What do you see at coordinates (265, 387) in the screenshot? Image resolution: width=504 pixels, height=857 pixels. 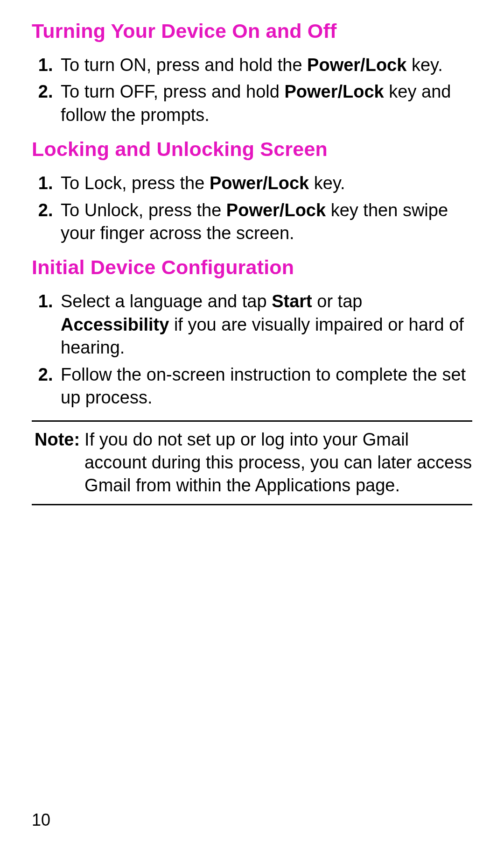 I see `list-item: Follow the on-screen instruction to comp…` at bounding box center [265, 387].